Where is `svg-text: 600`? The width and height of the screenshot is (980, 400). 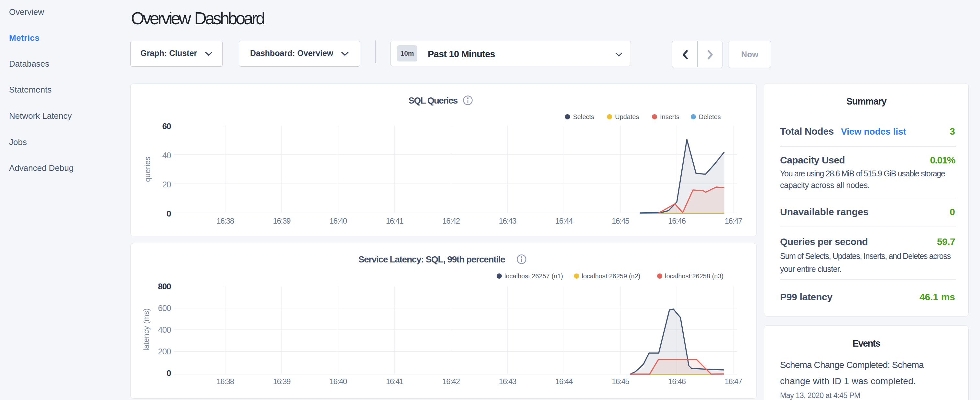
svg-text: 600 is located at coordinates (164, 308).